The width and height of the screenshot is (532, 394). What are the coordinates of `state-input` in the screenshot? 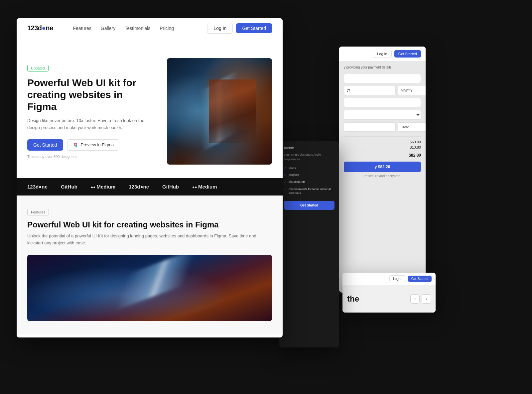 It's located at (412, 127).